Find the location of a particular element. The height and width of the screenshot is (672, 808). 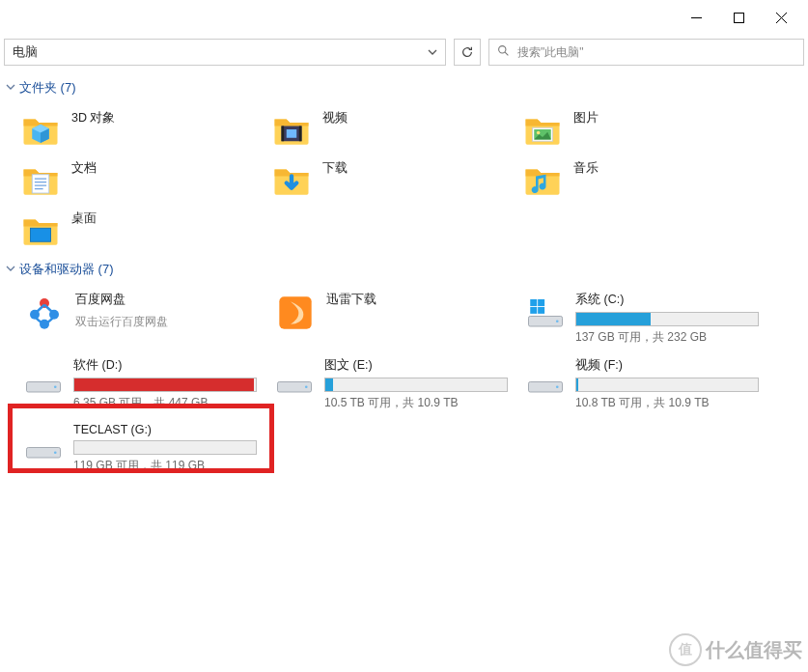

capacity-text: 137 GB 可用，共 232 GB is located at coordinates (667, 336).